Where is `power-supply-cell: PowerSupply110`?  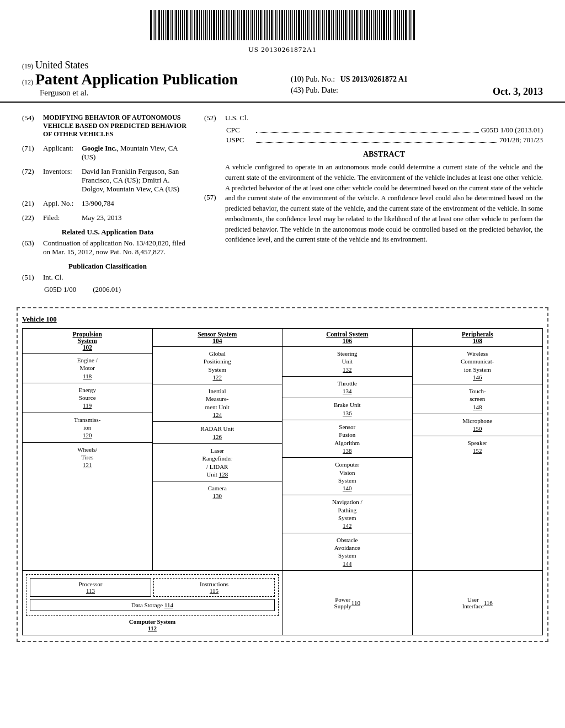
power-supply-cell: PowerSupply110 is located at coordinates (348, 603).